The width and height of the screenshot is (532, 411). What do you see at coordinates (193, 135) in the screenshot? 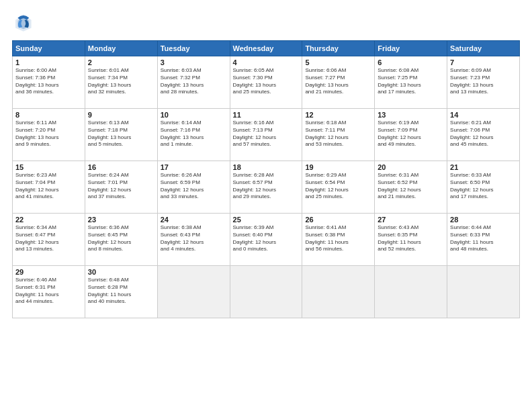
I see `calendar-cell: 10Sunrise: 6:14 AMSunset: 7:16 PMDayligh…` at bounding box center [193, 135].